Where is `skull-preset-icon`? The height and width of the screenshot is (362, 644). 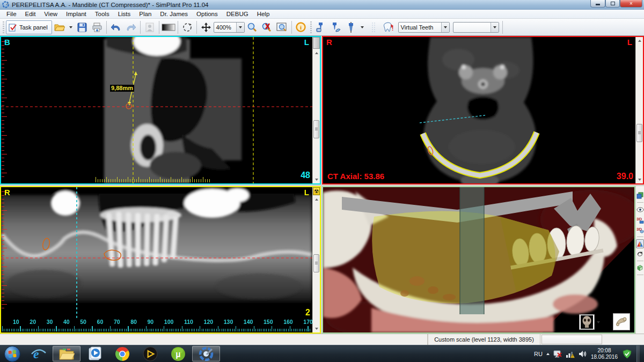
skull-preset-icon is located at coordinates (587, 322).